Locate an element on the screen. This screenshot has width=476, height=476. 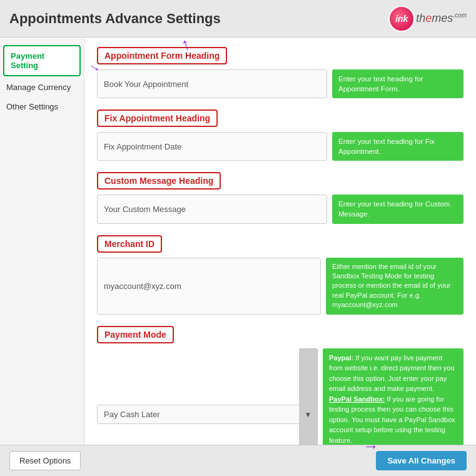
section-appointment-form-heading: Appointment Form Heading Enter your text… is located at coordinates (280, 73).